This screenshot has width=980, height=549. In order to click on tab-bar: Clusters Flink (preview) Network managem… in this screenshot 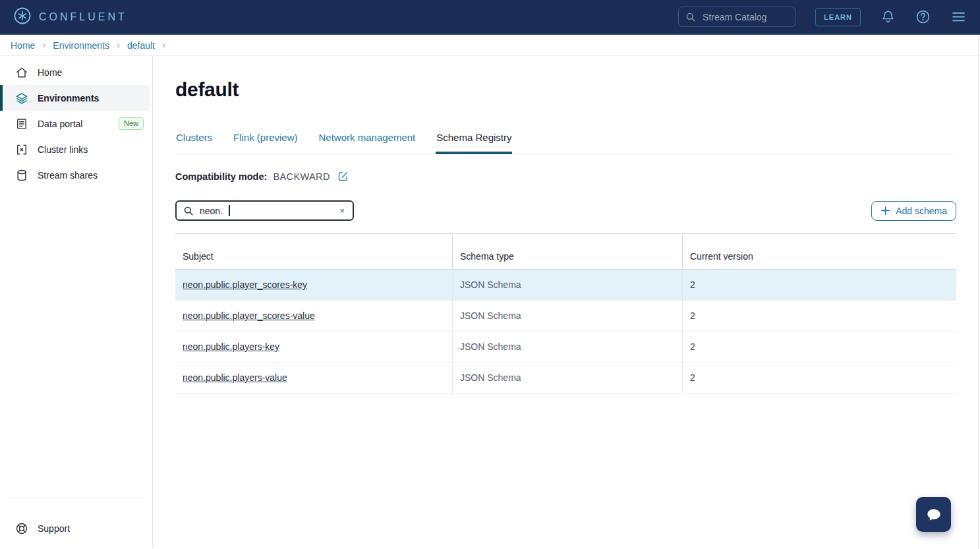, I will do `click(565, 143)`.